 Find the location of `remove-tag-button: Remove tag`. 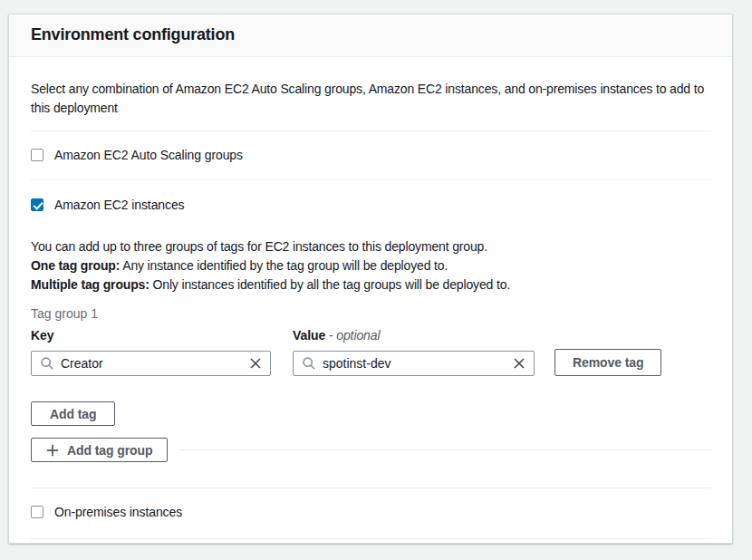

remove-tag-button: Remove tag is located at coordinates (608, 362).